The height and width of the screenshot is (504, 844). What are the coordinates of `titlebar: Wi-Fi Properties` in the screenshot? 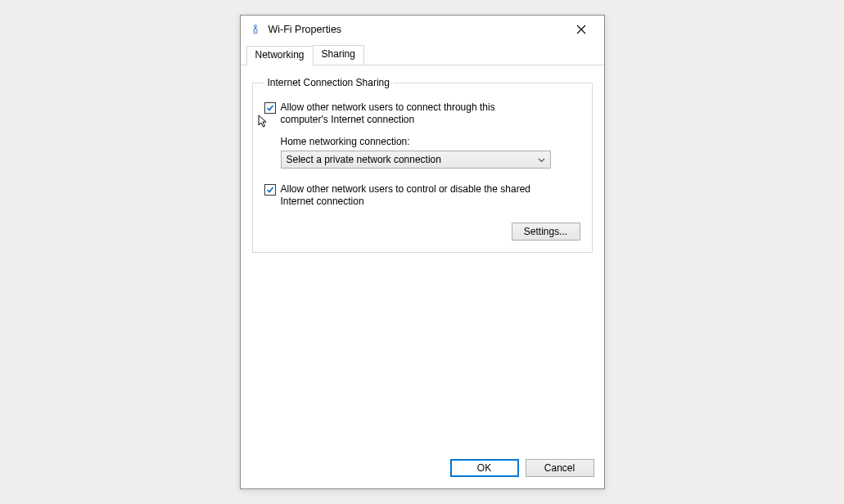 It's located at (422, 29).